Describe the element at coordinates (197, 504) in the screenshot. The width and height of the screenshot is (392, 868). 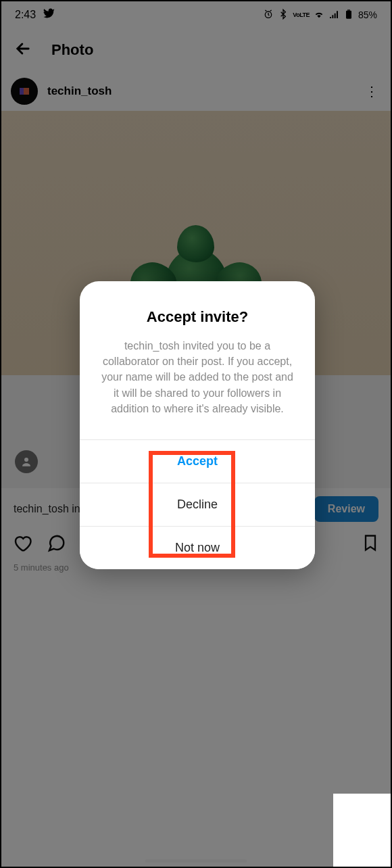
I see `decline-button: Decline` at that location.